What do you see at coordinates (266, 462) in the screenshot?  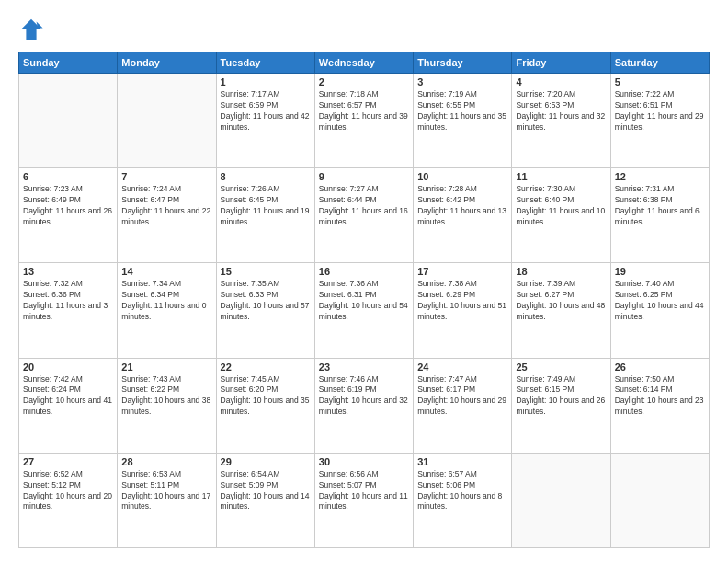 I see `day-number: 29` at bounding box center [266, 462].